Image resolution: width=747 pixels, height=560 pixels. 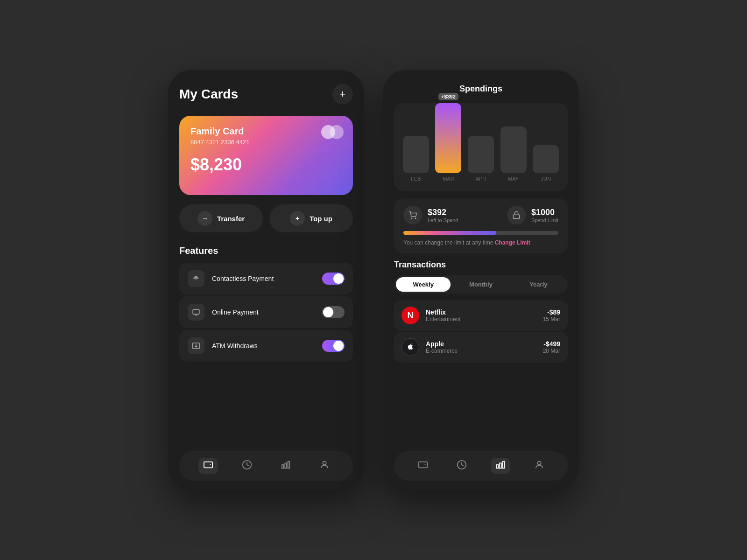 I want to click on cards-header: My Cards +, so click(x=266, y=94).